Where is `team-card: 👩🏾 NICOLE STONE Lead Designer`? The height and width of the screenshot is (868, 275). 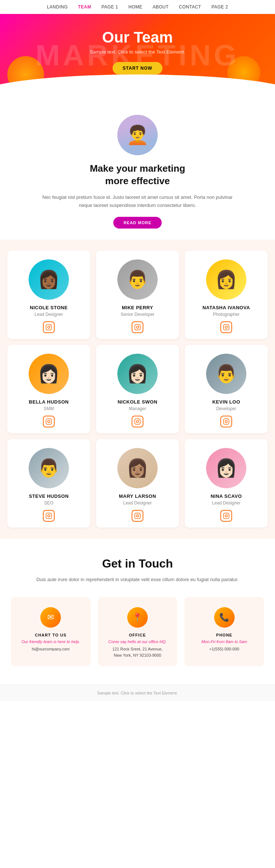 team-card: 👩🏾 NICOLE STONE Lead Designer is located at coordinates (49, 295).